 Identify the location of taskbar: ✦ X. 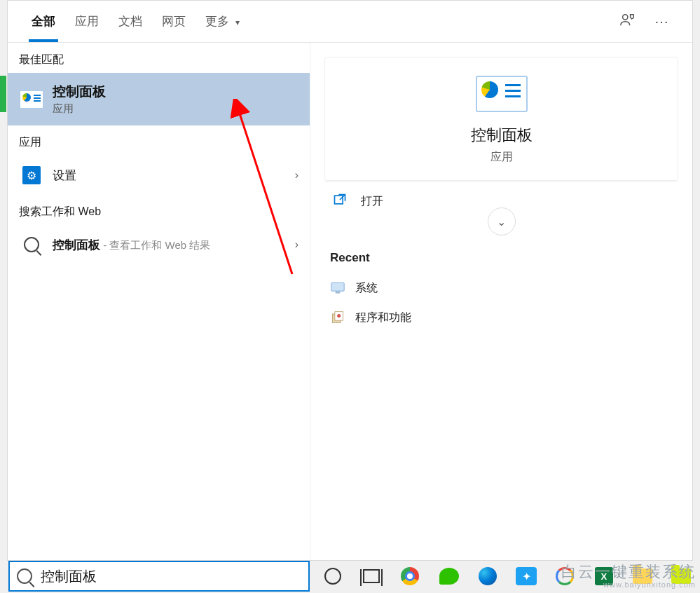
(507, 576).